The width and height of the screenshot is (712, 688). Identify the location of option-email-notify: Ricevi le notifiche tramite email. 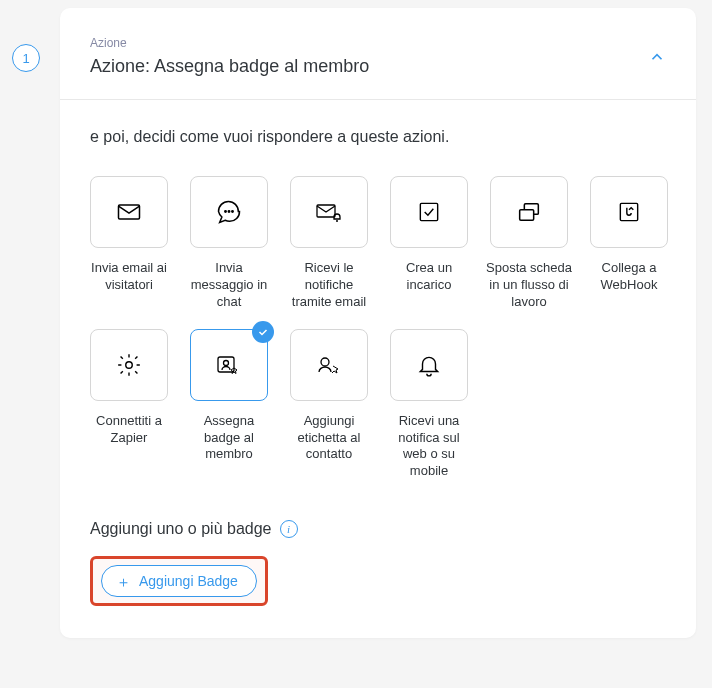
(329, 244).